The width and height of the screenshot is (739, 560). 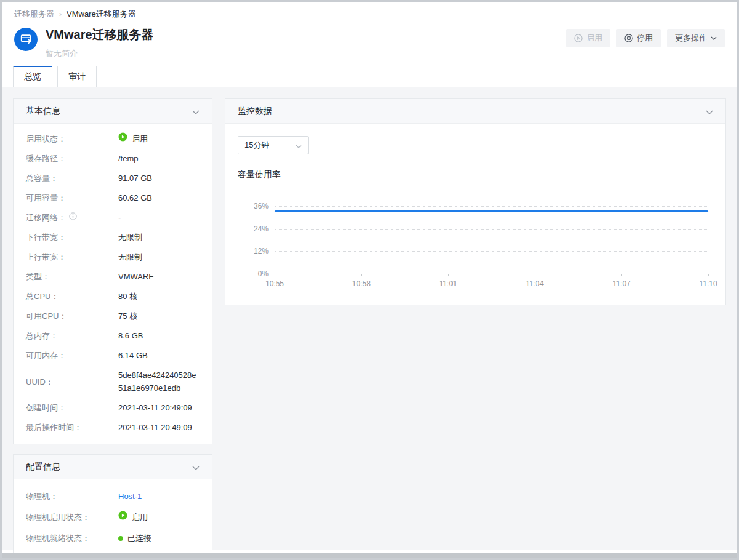 What do you see at coordinates (72, 277) in the screenshot?
I see `info-label: 类型：` at bounding box center [72, 277].